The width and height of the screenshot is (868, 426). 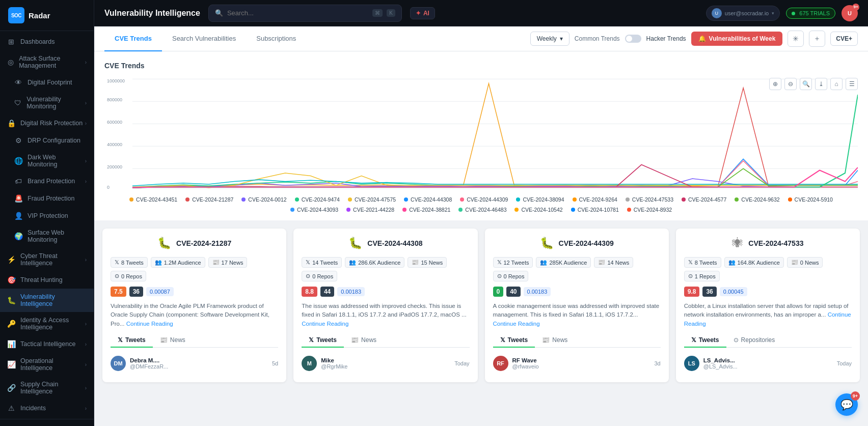 I want to click on search-bar: 🔍 ⌘ K, so click(x=305, y=13).